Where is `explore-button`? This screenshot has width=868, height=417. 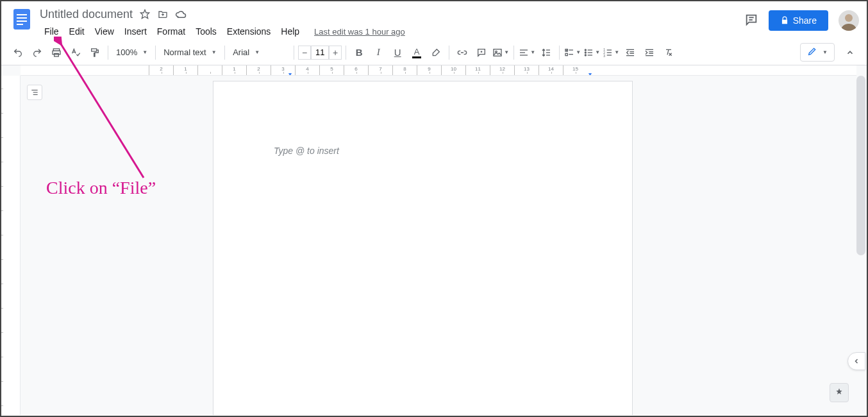 explore-button is located at coordinates (839, 393).